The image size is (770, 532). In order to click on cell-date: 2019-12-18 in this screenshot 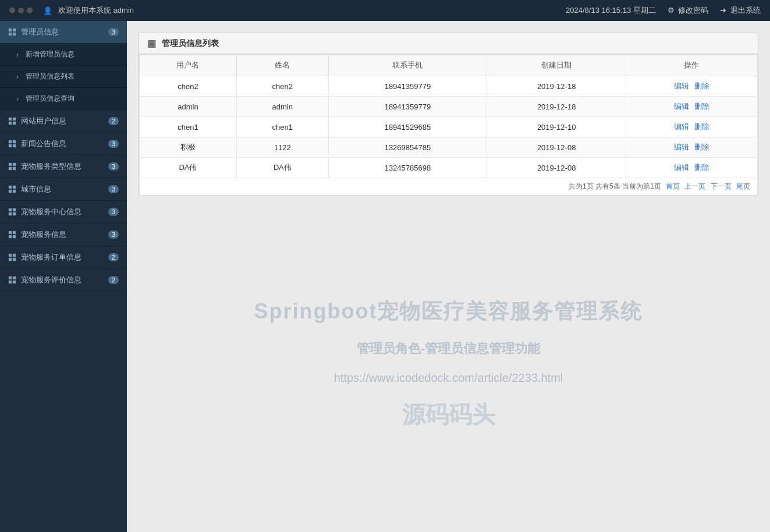, I will do `click(556, 86)`.